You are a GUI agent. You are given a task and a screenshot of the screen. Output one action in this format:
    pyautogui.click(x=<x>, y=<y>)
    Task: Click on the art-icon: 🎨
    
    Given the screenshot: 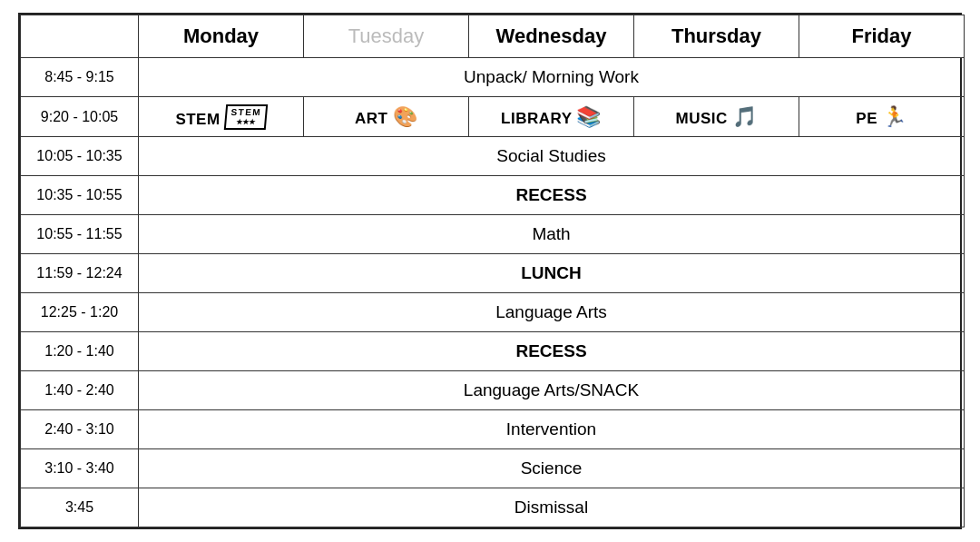 What is the action you would take?
    pyautogui.click(x=406, y=116)
    